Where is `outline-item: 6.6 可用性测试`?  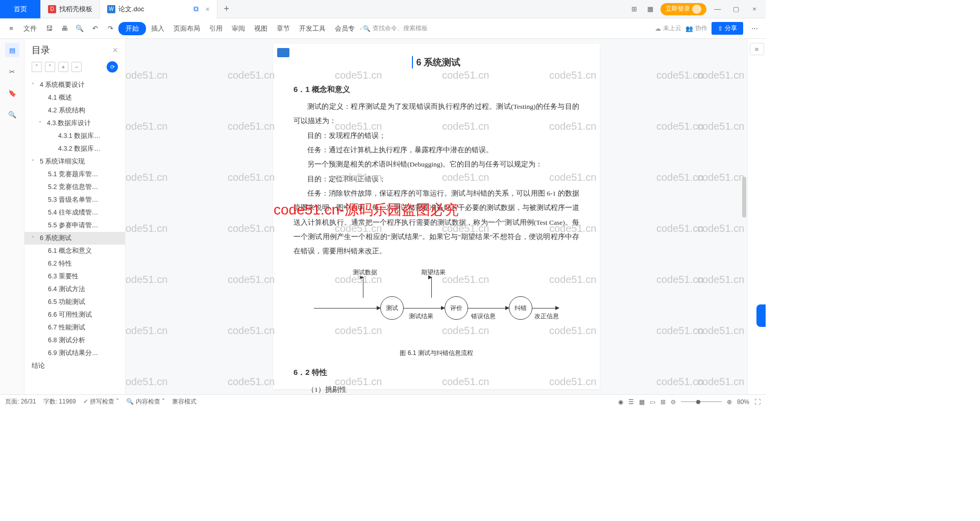 outline-item: 6.6 可用性测试 is located at coordinates (75, 315).